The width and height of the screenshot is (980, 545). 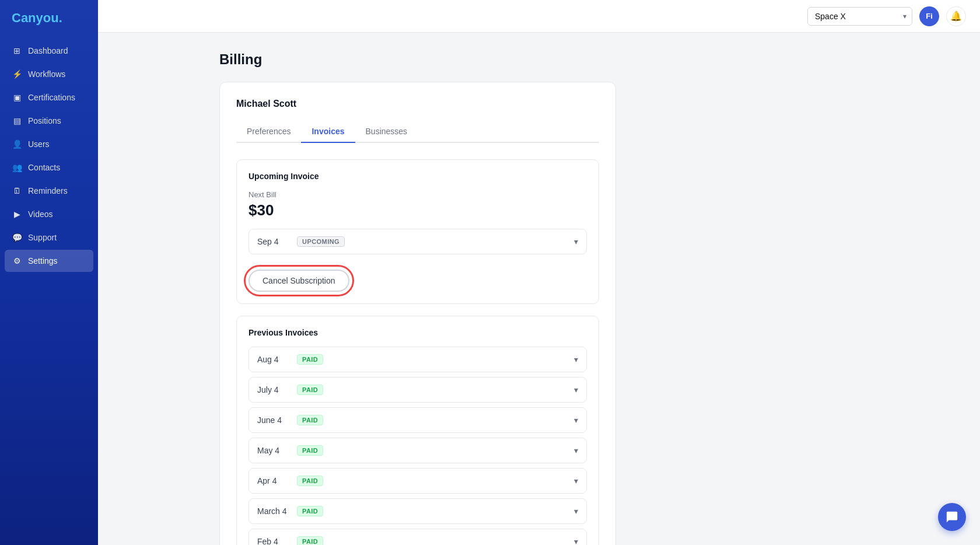 I want to click on tab-businesses: Businesses, so click(x=387, y=132).